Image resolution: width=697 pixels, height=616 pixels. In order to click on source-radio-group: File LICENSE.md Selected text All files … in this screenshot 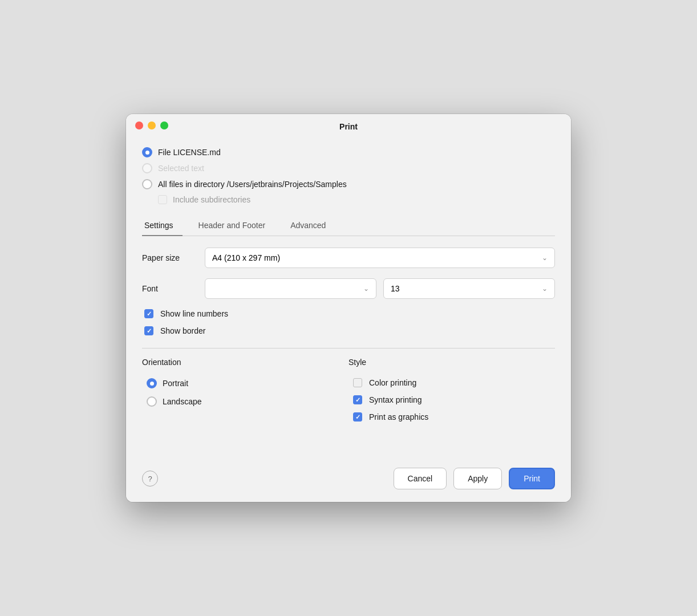, I will do `click(348, 176)`.